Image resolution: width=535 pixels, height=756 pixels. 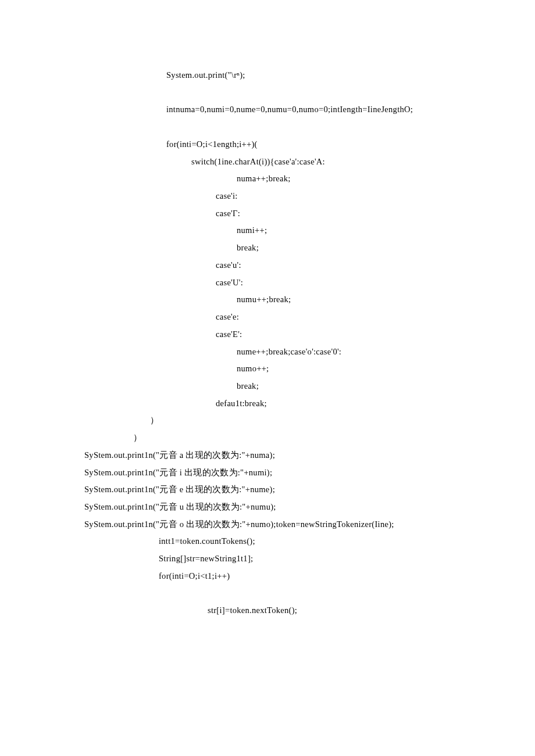 What do you see at coordinates (309, 300) in the screenshot?
I see `code-line: numu++;break;` at bounding box center [309, 300].